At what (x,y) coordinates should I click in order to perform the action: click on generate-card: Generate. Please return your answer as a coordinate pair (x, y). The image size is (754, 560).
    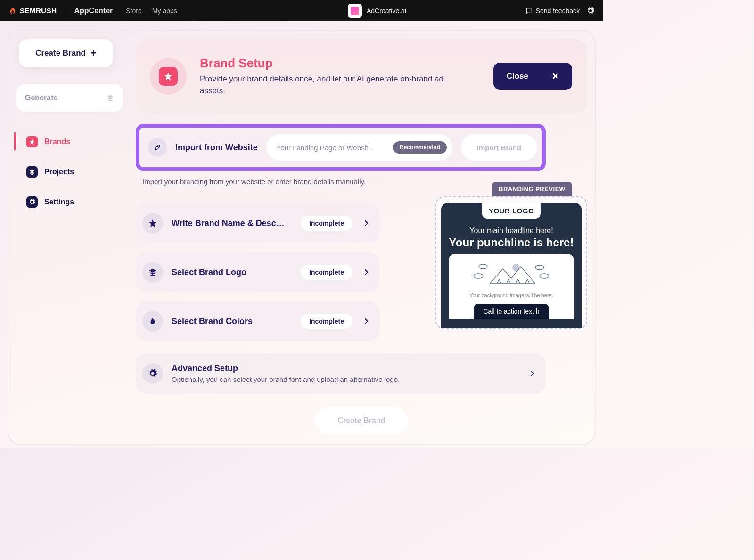
    Looking at the image, I should click on (70, 98).